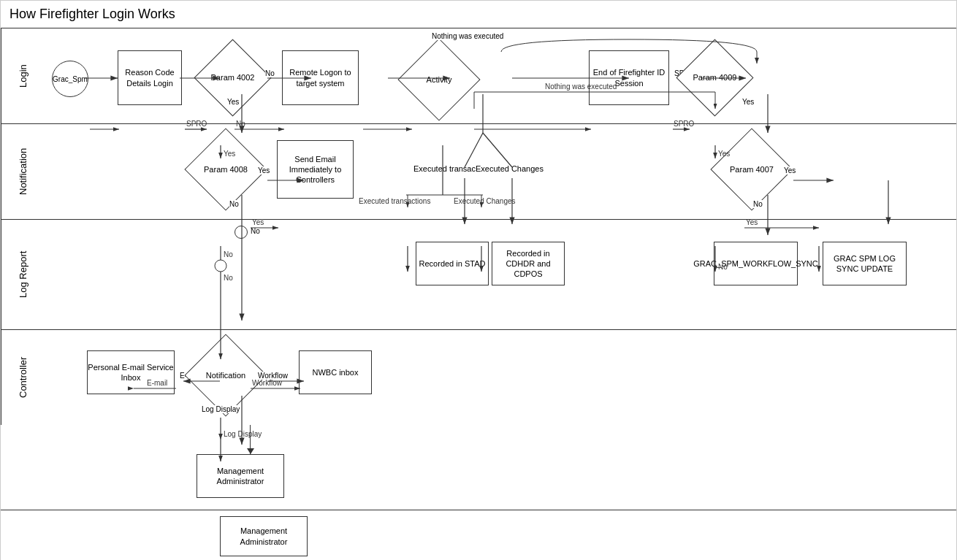 The width and height of the screenshot is (957, 560). What do you see at coordinates (320, 77) in the screenshot?
I see `remote-logon-label: Remote Logon to target system` at bounding box center [320, 77].